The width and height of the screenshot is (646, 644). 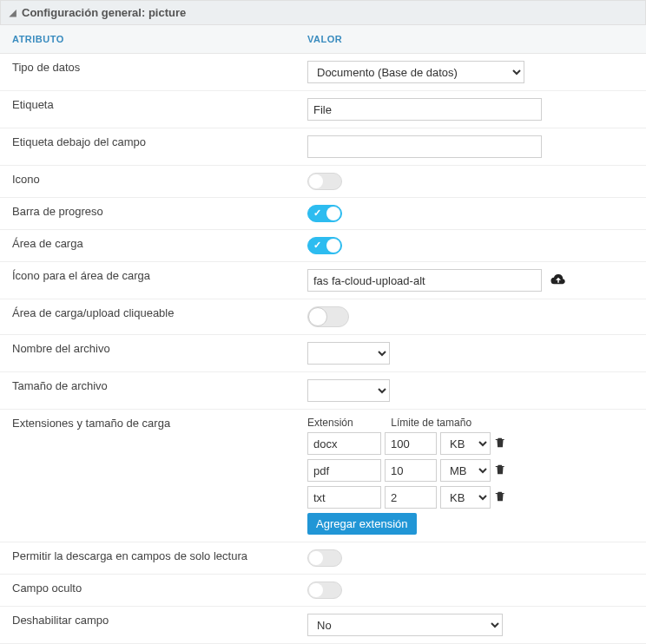 What do you see at coordinates (325, 590) in the screenshot?
I see `toggle-oculto` at bounding box center [325, 590].